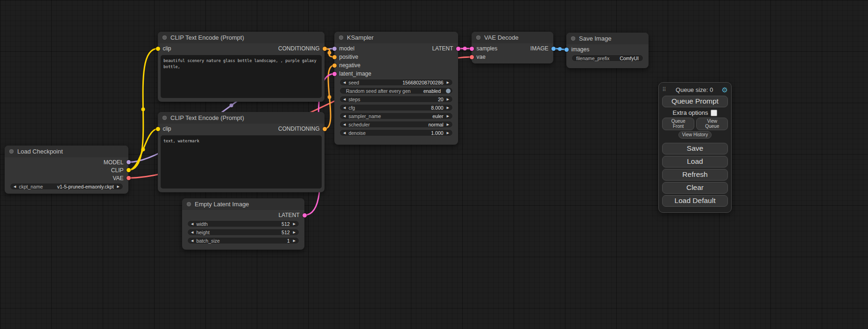 The height and width of the screenshot is (329, 868). Describe the element at coordinates (243, 224) in the screenshot. I see `width-widget: ◀ width 512 ▶` at that location.